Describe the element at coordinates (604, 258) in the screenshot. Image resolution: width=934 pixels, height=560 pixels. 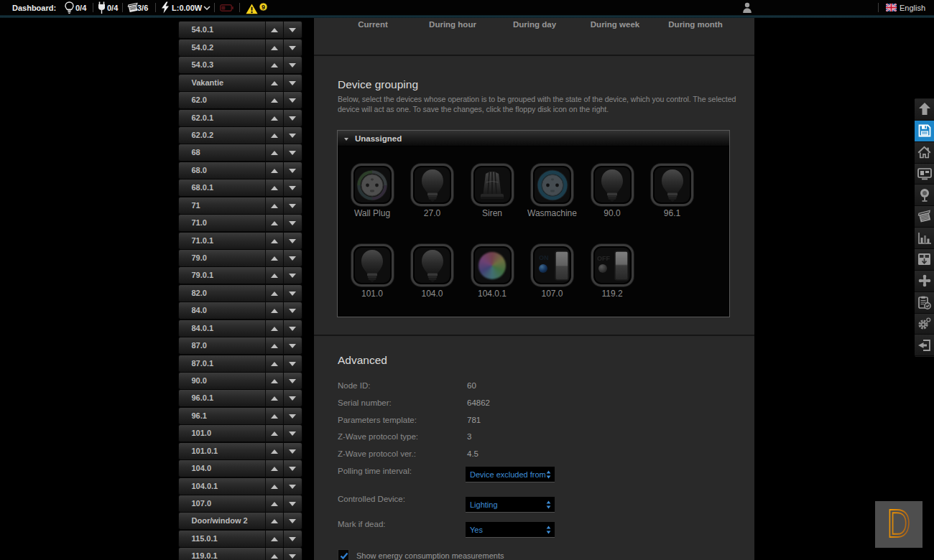
I see `svg-text: OFF` at that location.